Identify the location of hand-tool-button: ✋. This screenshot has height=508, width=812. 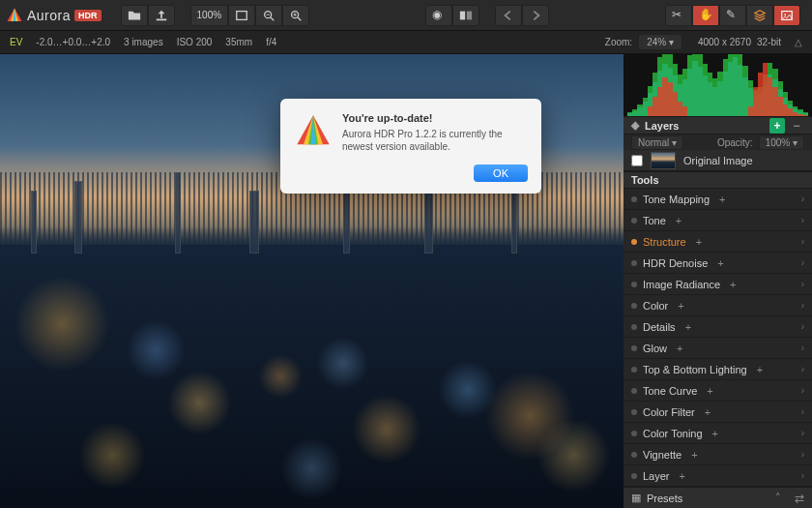
(706, 15).